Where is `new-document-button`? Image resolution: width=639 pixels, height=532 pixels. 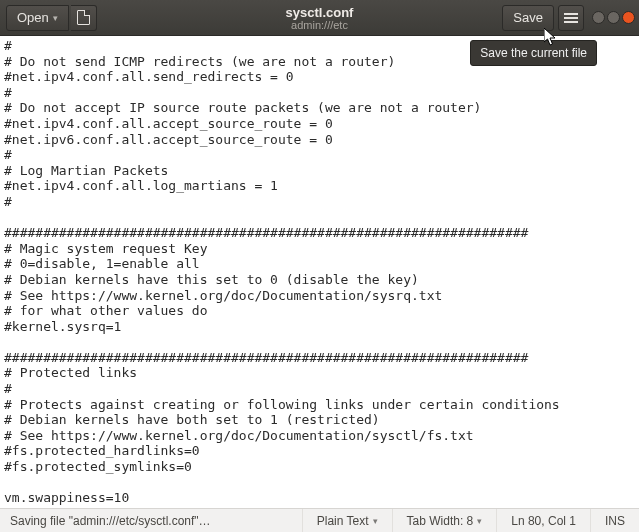 new-document-button is located at coordinates (84, 18).